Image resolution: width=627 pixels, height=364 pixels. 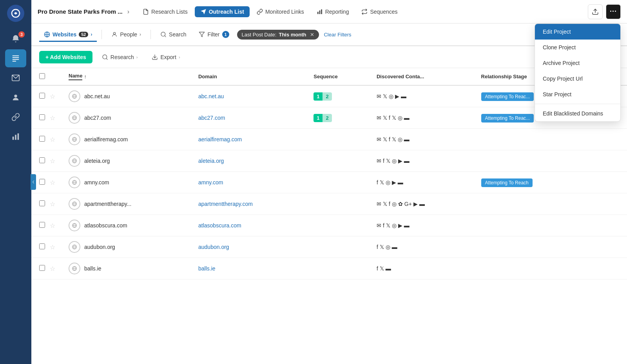 I want to click on sub-tab-people-label: People, so click(x=129, y=34).